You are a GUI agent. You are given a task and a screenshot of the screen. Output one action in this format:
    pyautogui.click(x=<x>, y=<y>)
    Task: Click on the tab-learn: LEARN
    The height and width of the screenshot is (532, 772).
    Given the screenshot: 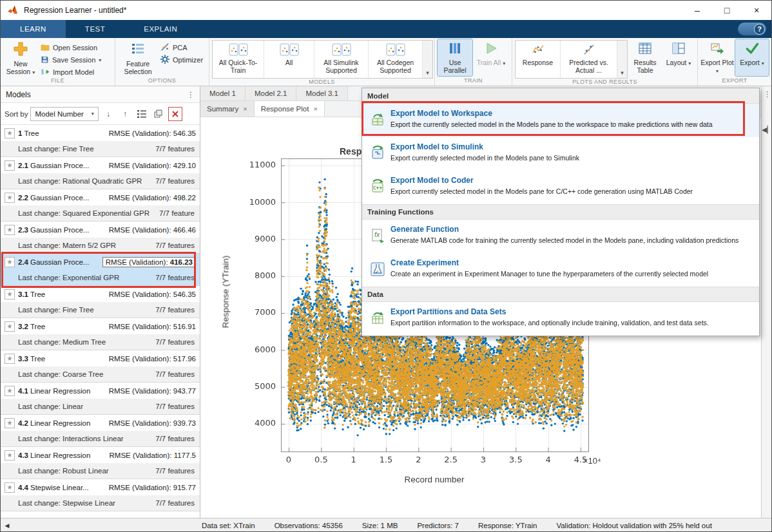 What is the action you would take?
    pyautogui.click(x=34, y=29)
    